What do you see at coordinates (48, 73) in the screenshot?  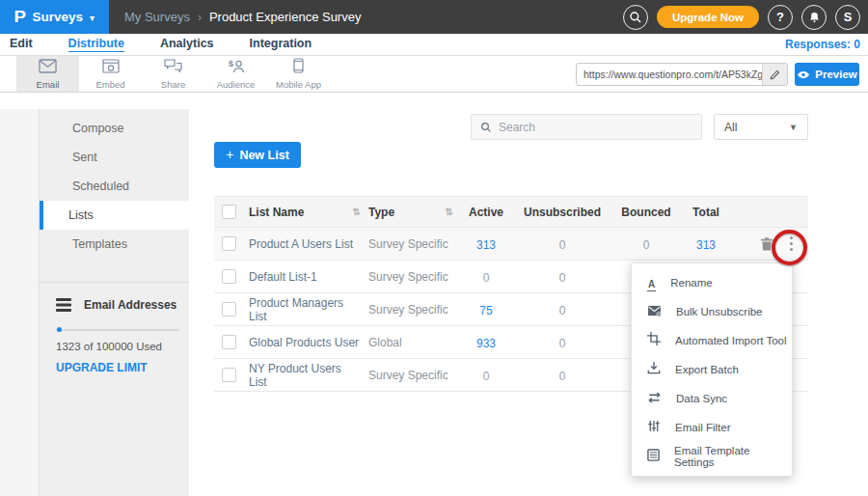 I see `toolbar-tab-email: Email` at bounding box center [48, 73].